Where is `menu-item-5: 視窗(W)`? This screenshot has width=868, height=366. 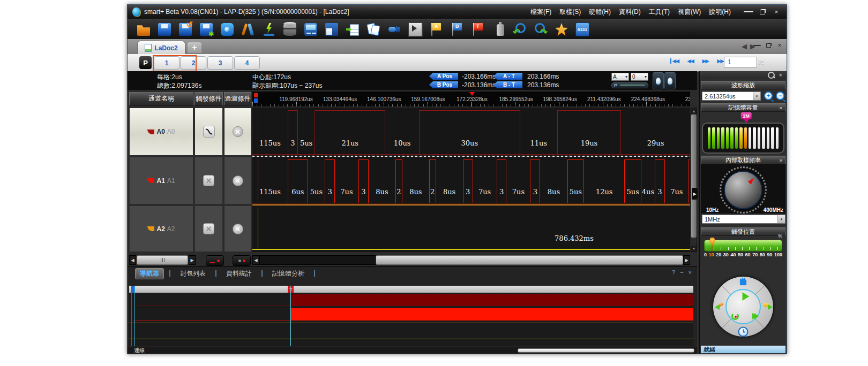
menu-item-5: 視窗(W) is located at coordinates (689, 12).